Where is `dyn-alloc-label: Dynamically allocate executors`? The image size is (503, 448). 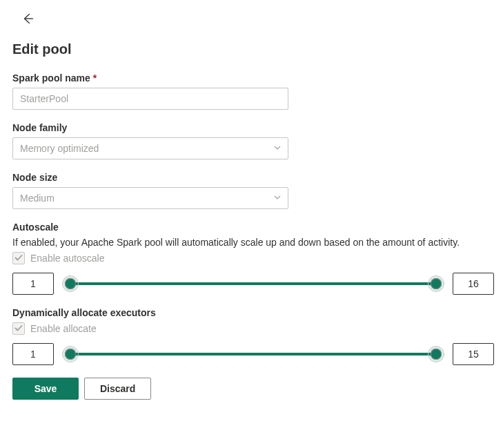 dyn-alloc-label: Dynamically allocate executors is located at coordinates (251, 313).